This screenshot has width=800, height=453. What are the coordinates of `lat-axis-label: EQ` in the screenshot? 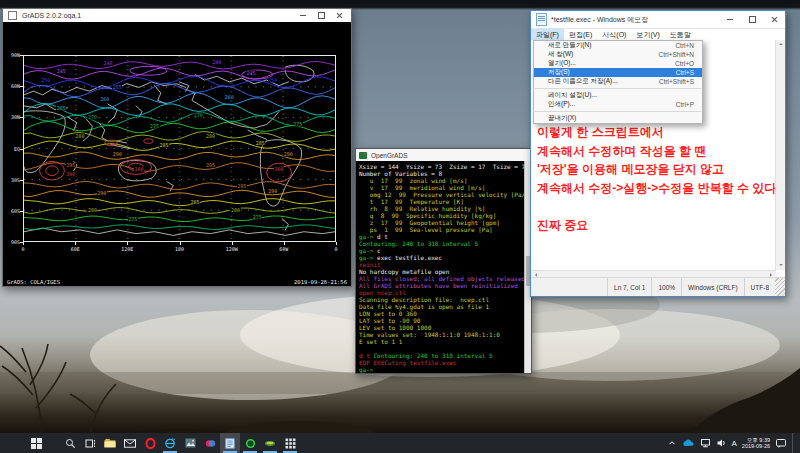 It's located at (12, 149).